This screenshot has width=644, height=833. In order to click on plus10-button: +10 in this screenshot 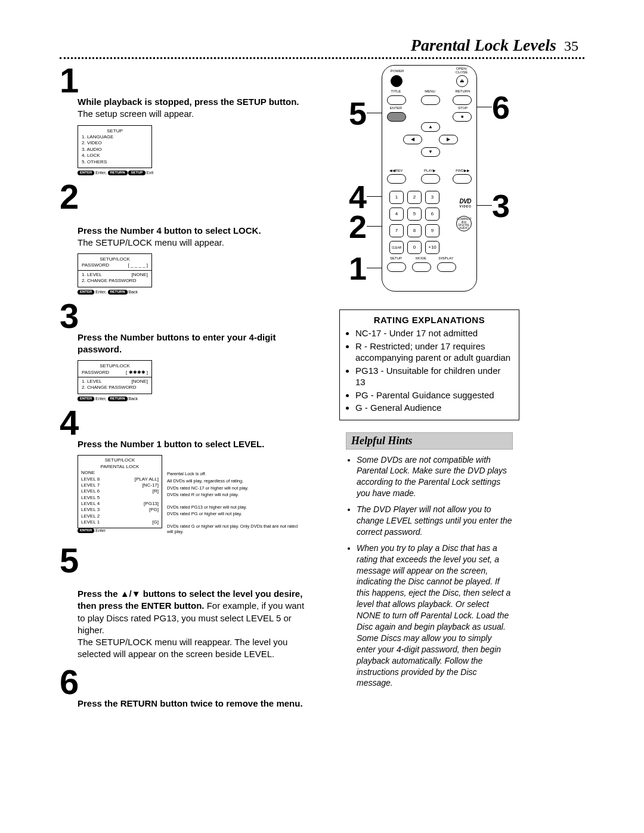, I will do `click(432, 247)`.